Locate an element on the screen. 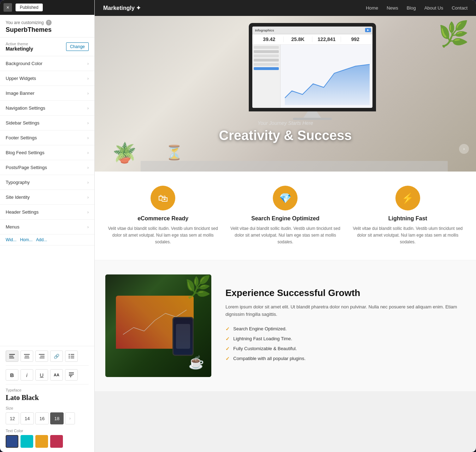 Image resolution: width=476 pixels, height=452 pixels. paragraph-button is located at coordinates (71, 375).